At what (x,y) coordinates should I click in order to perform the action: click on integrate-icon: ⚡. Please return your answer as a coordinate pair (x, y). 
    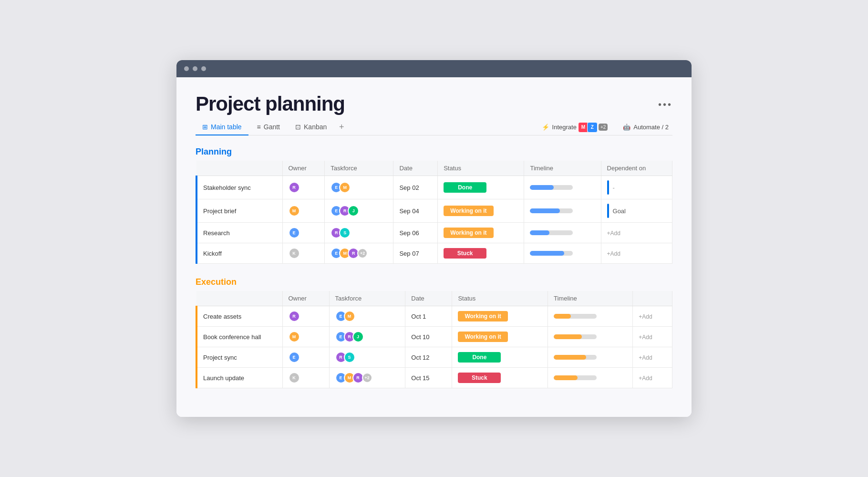
    Looking at the image, I should click on (546, 127).